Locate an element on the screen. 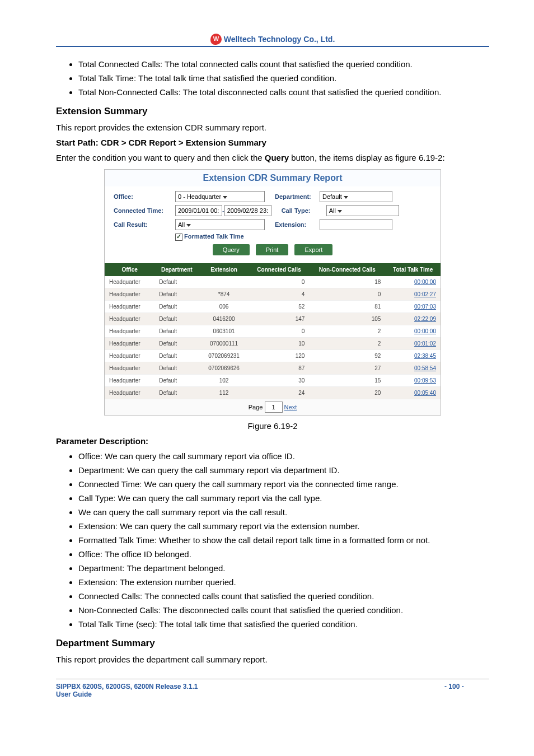 Image resolution: width=534 pixels, height=756 pixels. list-item: Formatted Talk Time: Whether to show the… is located at coordinates (284, 540).